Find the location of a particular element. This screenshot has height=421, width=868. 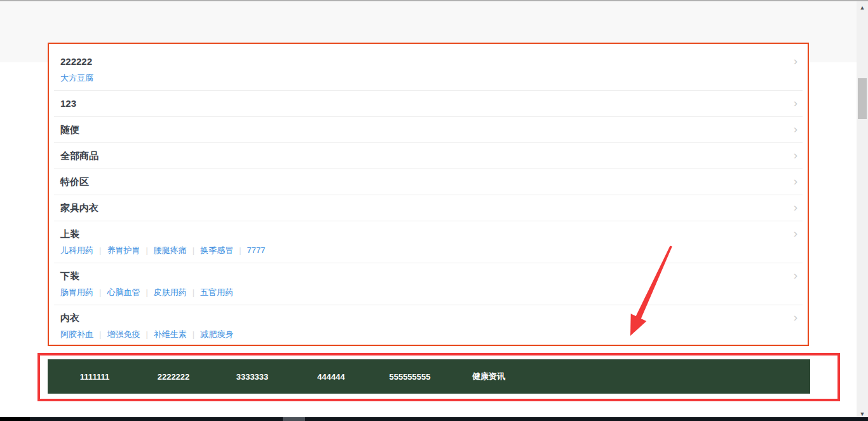

subcategory-link: 大方豆腐 is located at coordinates (77, 78).